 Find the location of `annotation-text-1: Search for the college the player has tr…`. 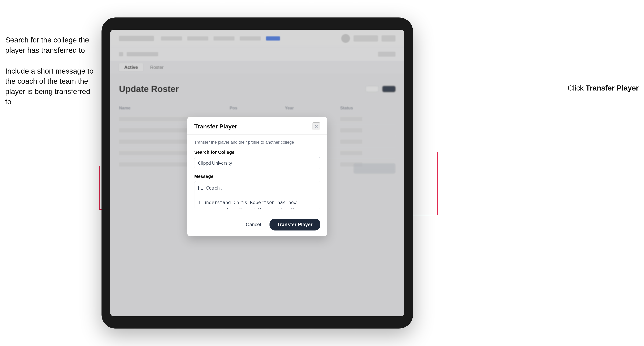

annotation-text-1: Search for the college the player has tr… is located at coordinates (51, 45).